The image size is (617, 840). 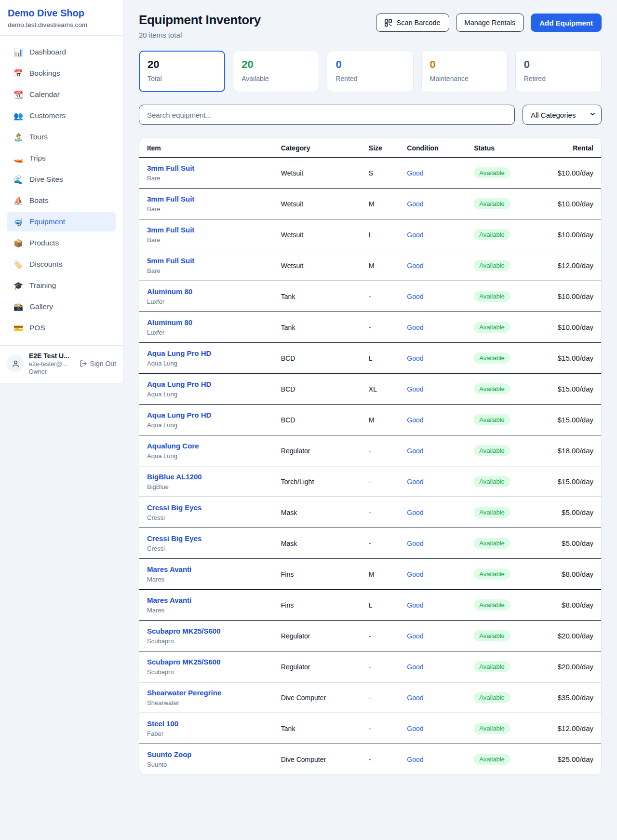 I want to click on item-brand: Mares, so click(x=206, y=580).